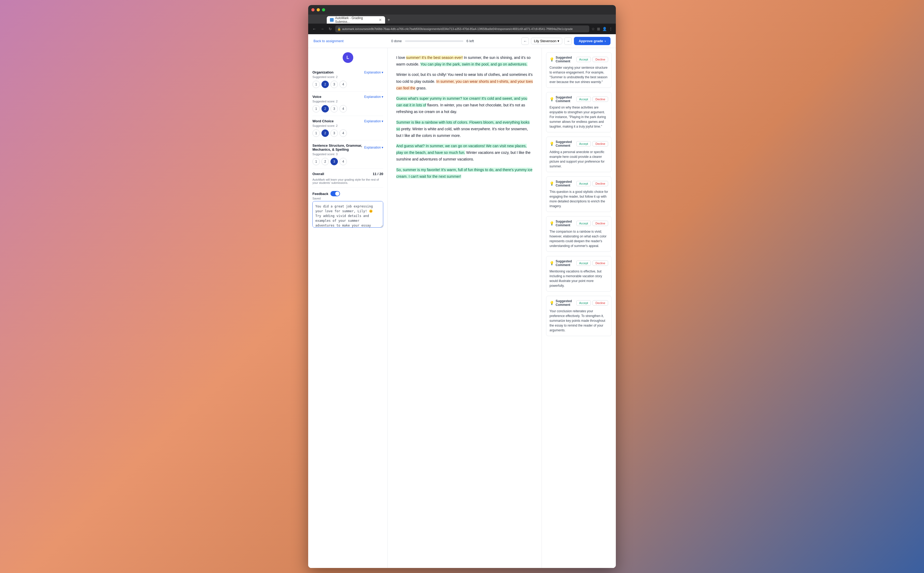 The image size is (924, 573). I want to click on approve-grade-button: Approve grade ›, so click(593, 41).